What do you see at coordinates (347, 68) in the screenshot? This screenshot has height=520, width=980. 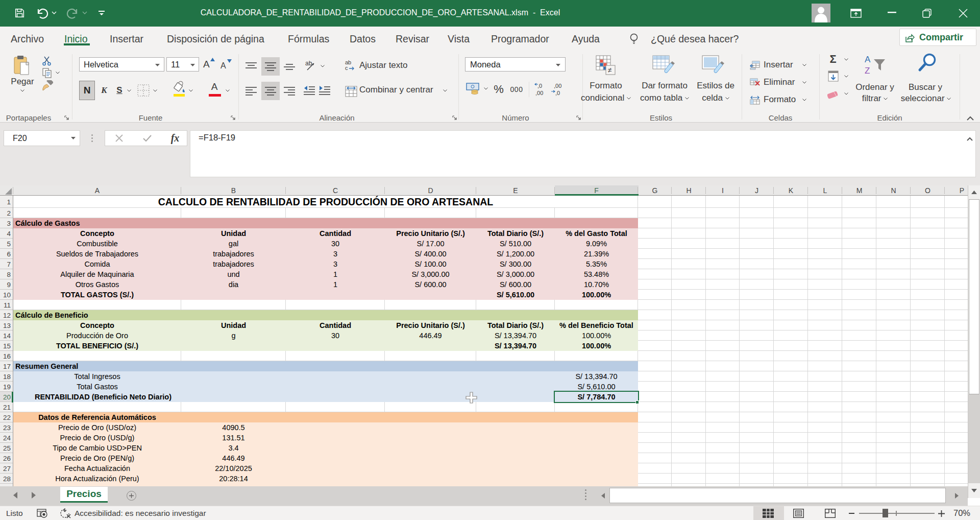 I see `svg-text: c` at bounding box center [347, 68].